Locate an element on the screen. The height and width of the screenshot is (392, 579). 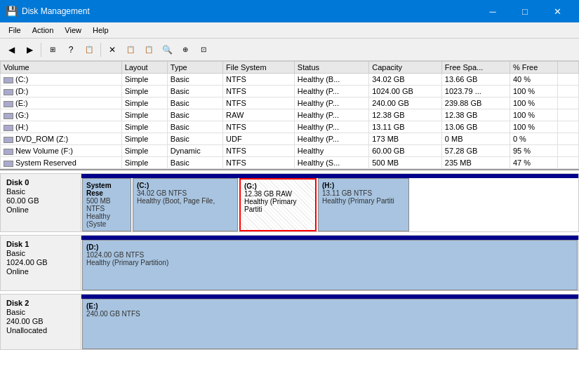
partition-c: (C:) 34.02 GB NTFS Healthy (Boot, Page F… is located at coordinates (185, 205).